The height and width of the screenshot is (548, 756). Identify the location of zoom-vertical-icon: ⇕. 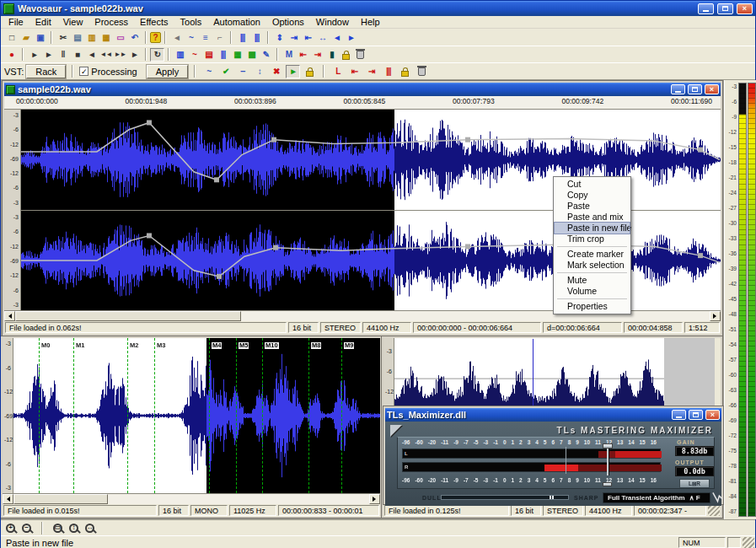
(280, 37).